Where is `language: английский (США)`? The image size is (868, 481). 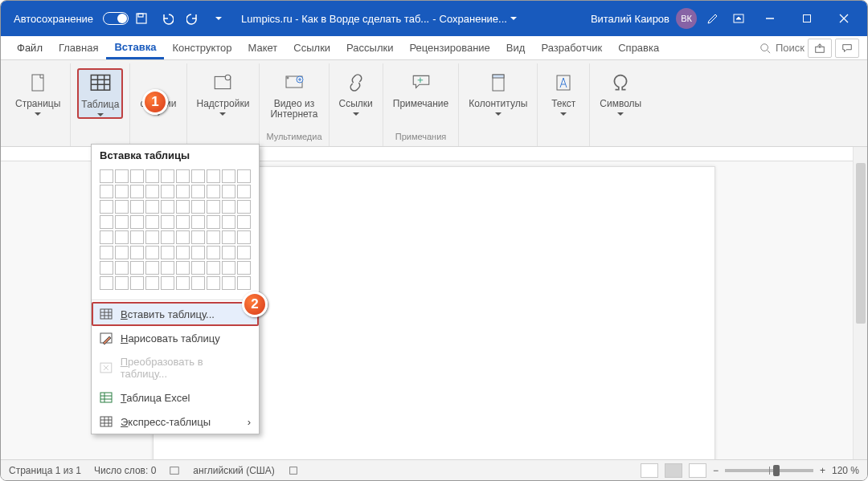 language: английский (США) is located at coordinates (233, 471).